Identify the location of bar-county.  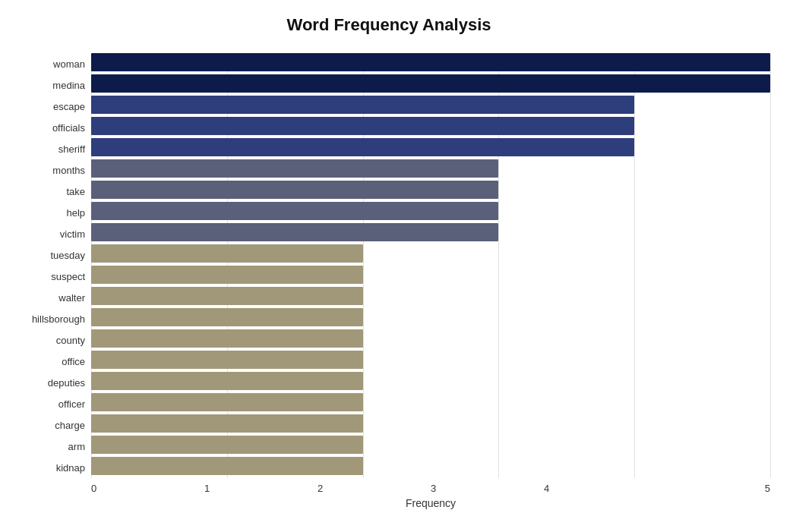
(227, 338).